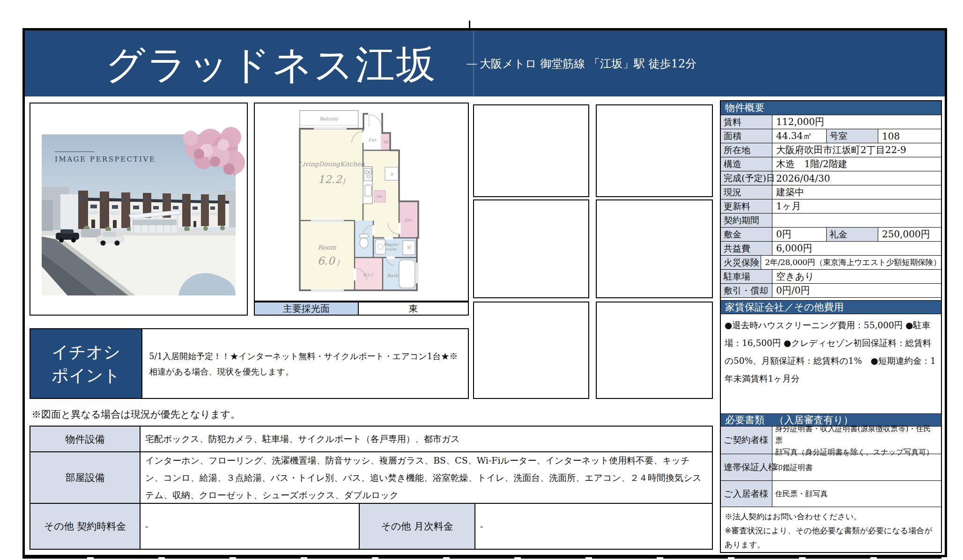 Image resolution: width=963 pixels, height=560 pixels. I want to click on ldk-label: LivingDiningKitchen, so click(332, 164).